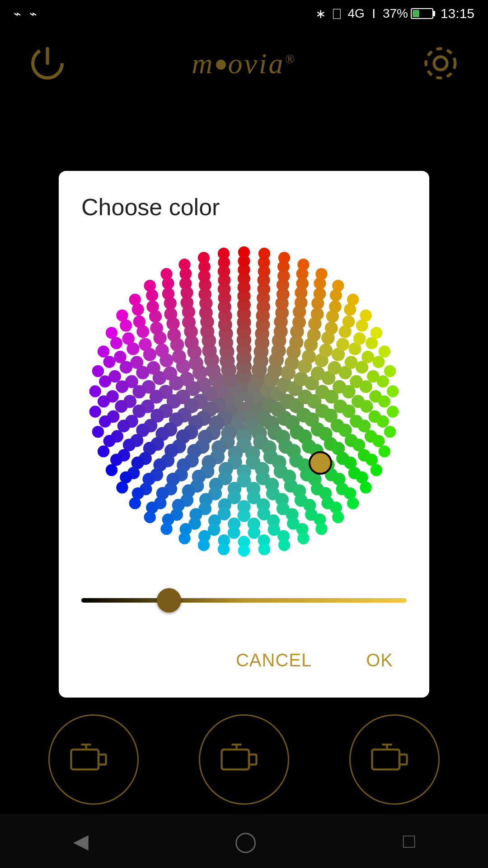  Describe the element at coordinates (244, 207) in the screenshot. I see `dialog-title: Choose color` at that location.